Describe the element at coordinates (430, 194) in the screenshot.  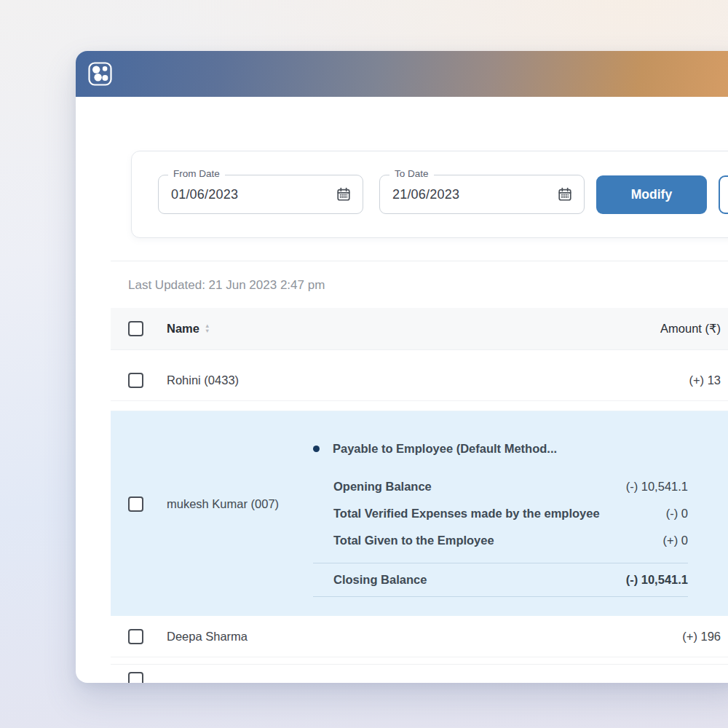
I see `date-filter-card: From Date 01/06/2023 To Date 21/06/2023` at that location.